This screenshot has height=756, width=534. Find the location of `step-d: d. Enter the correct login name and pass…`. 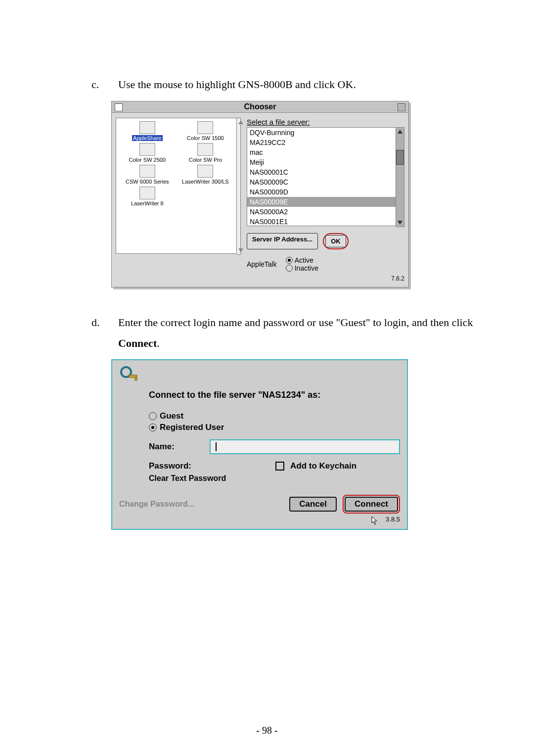

step-d: d. Enter the correct login name and pass… is located at coordinates (289, 333).